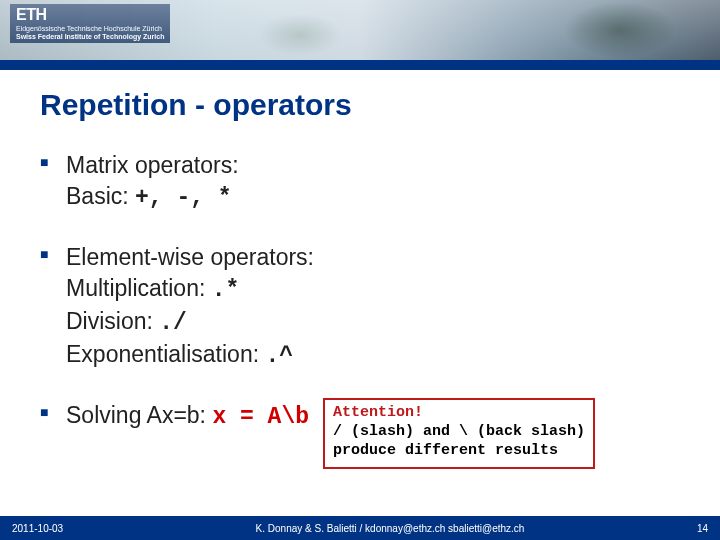 The height and width of the screenshot is (540, 720). I want to click on attention-box: Attention! / (slash) and \ (back slash) …, so click(459, 433).